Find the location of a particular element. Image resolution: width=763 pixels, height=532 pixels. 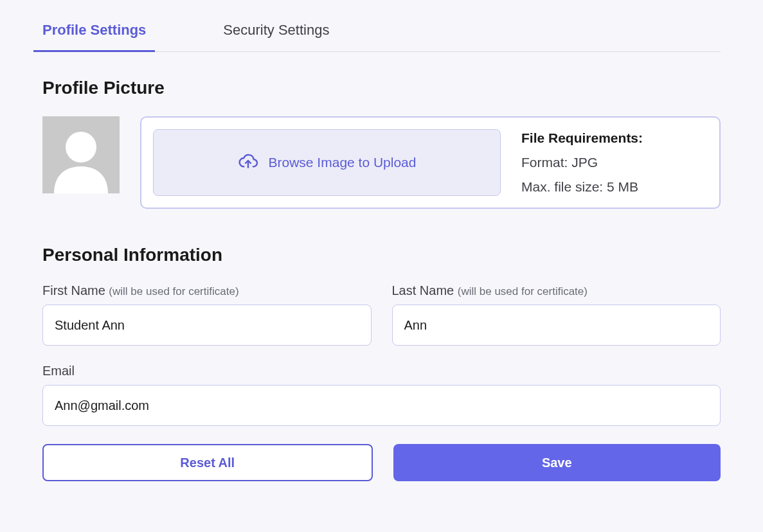

first-name-label: First Name (will be used for certificate… is located at coordinates (207, 290).